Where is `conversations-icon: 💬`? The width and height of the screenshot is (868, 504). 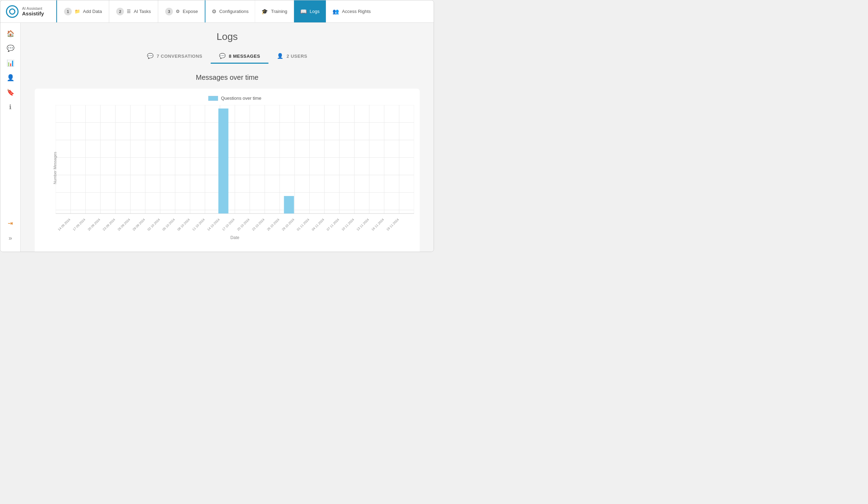 conversations-icon: 💬 is located at coordinates (150, 56).